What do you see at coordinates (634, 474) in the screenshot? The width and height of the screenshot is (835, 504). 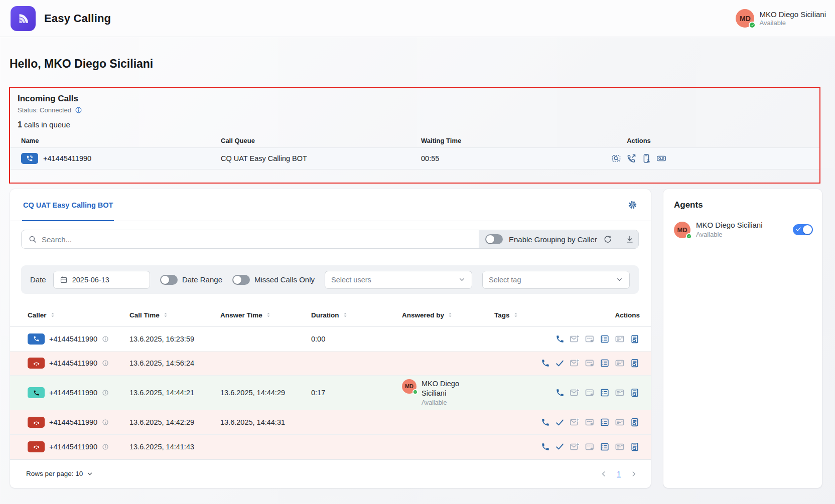 I see `chevron-right-icon` at bounding box center [634, 474].